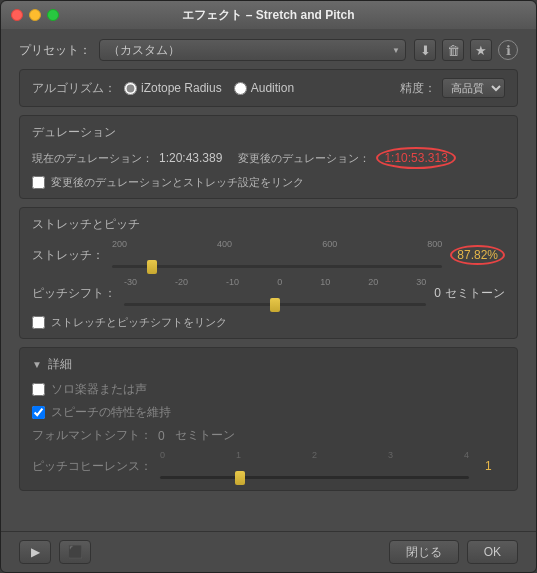 The width and height of the screenshot is (537, 573). Describe the element at coordinates (130, 88) in the screenshot. I see `radio-izotope-input` at that location.